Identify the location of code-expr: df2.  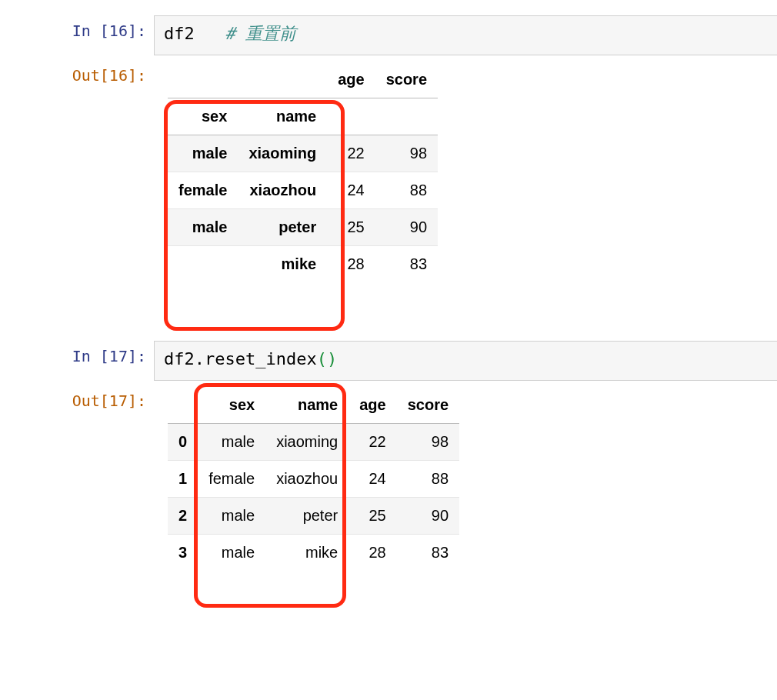
(179, 34).